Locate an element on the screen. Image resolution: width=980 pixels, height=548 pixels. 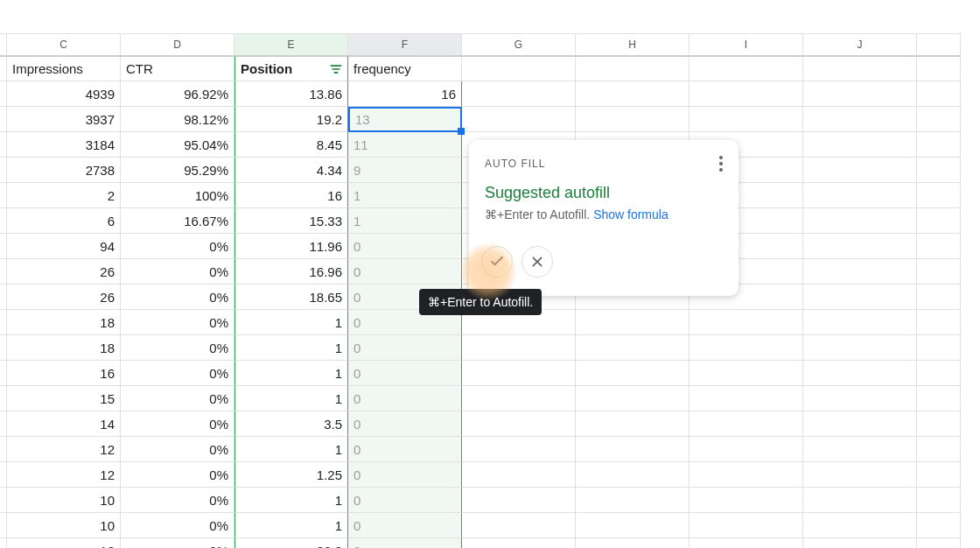
cell-f: 16 is located at coordinates (405, 95).